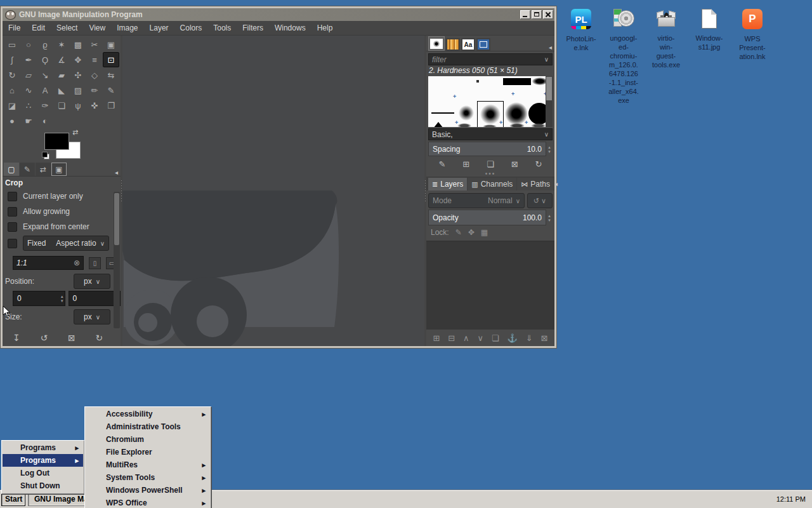  I want to click on shear-tool: ▱, so click(29, 75).